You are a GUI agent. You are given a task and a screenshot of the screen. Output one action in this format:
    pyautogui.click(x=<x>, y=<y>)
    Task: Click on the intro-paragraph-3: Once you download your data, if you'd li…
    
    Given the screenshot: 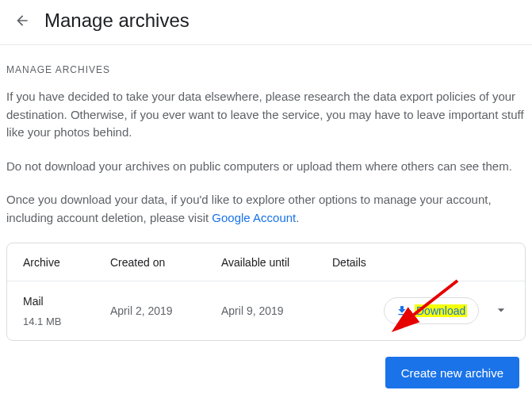 What is the action you would take?
    pyautogui.click(x=266, y=209)
    